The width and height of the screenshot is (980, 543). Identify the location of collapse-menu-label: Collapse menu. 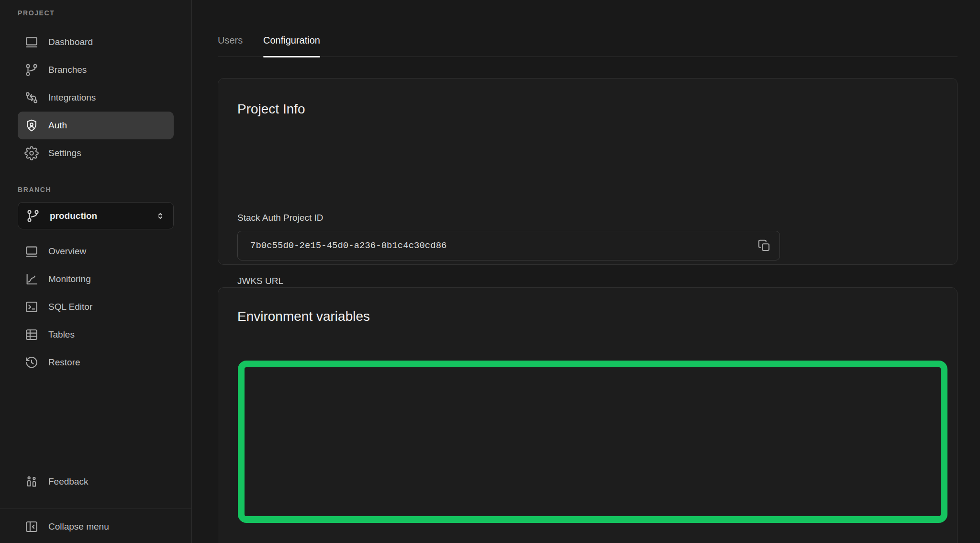
(78, 527).